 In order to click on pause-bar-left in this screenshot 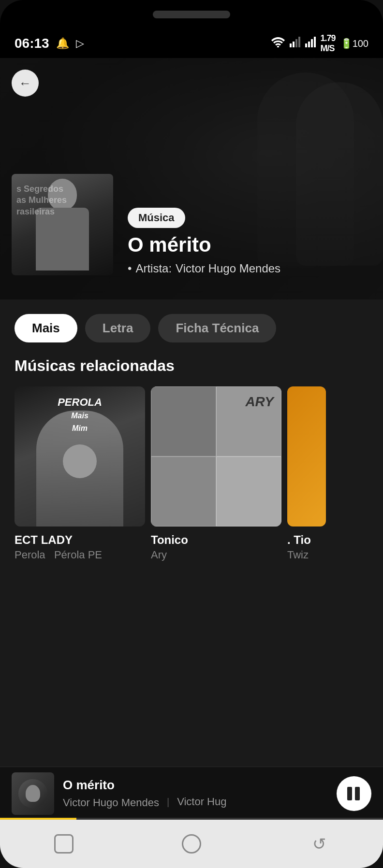, I will do `click(350, 794)`.